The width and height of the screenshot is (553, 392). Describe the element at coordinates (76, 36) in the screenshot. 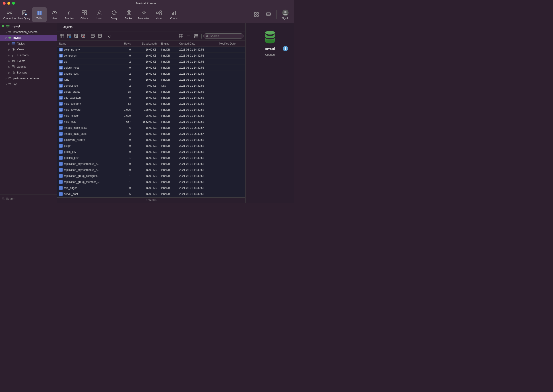

I see `design-table-button` at that location.